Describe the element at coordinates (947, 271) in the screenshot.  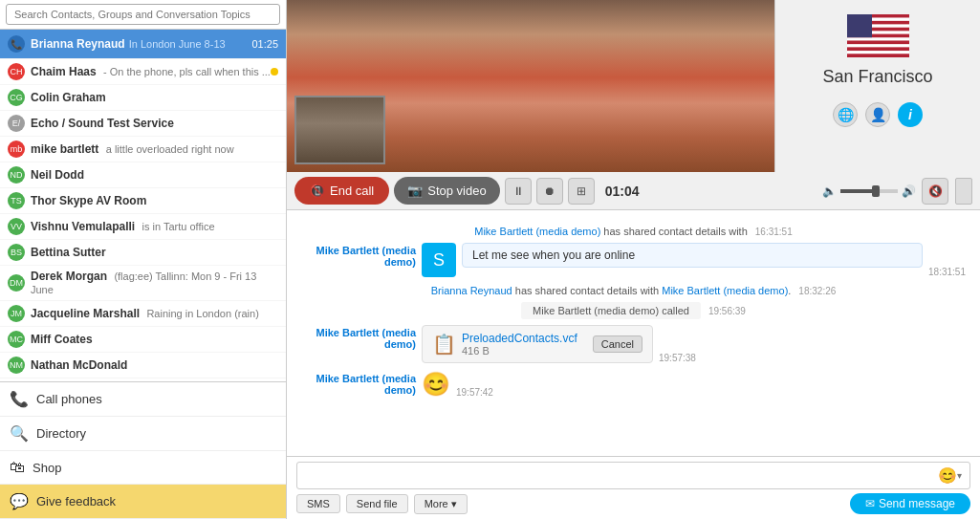
I see `msg-2-time: 18:31:51` at that location.